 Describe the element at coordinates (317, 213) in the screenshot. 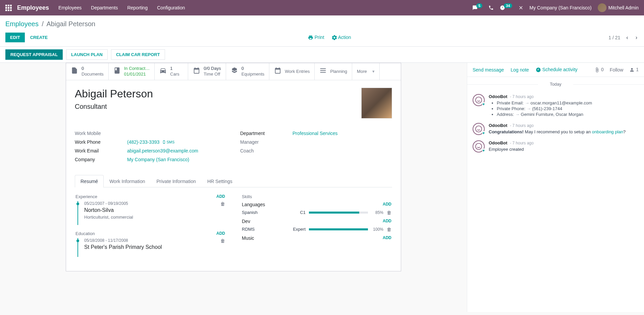

I see `skill-row: Spanish C1 85% 🗑` at that location.